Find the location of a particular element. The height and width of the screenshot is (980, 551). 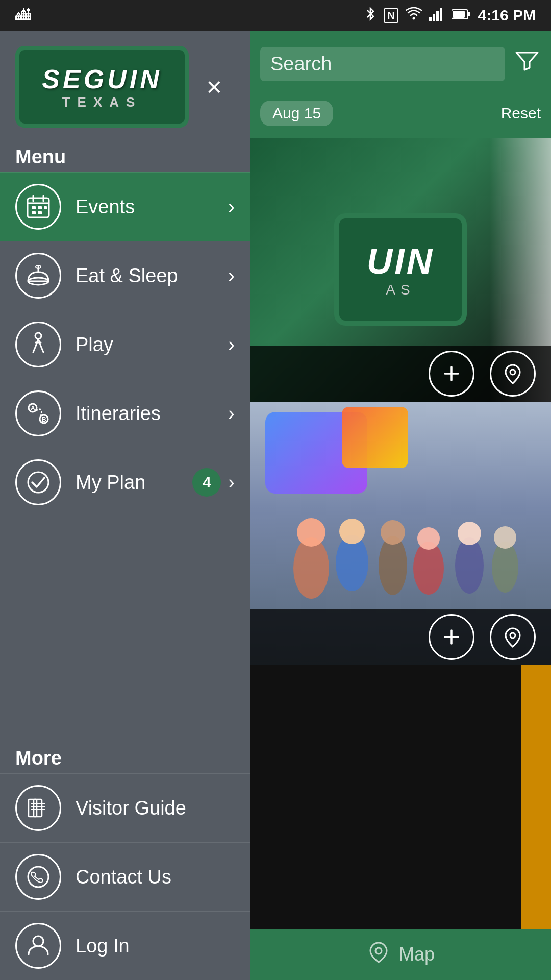

svg-text: B is located at coordinates (44, 420).